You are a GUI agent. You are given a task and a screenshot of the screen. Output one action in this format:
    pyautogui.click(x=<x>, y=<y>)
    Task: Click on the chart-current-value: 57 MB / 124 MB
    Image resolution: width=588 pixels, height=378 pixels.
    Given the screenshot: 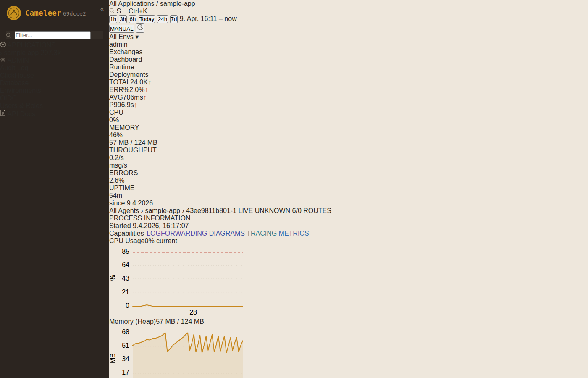 What is the action you would take?
    pyautogui.click(x=180, y=322)
    